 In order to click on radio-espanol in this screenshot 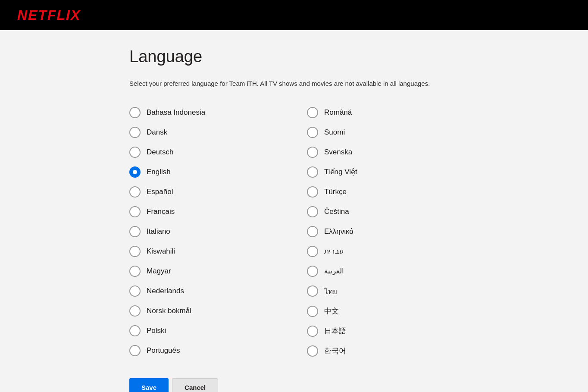, I will do `click(135, 192)`.